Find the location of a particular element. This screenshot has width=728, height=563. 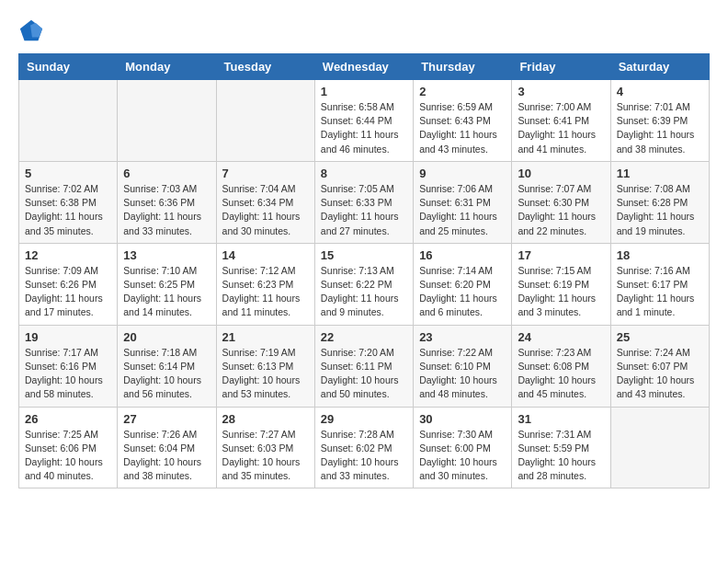

day-info: Sunrise: 7:08 AM Sunset: 6:28 PM Dayligh… is located at coordinates (660, 210).